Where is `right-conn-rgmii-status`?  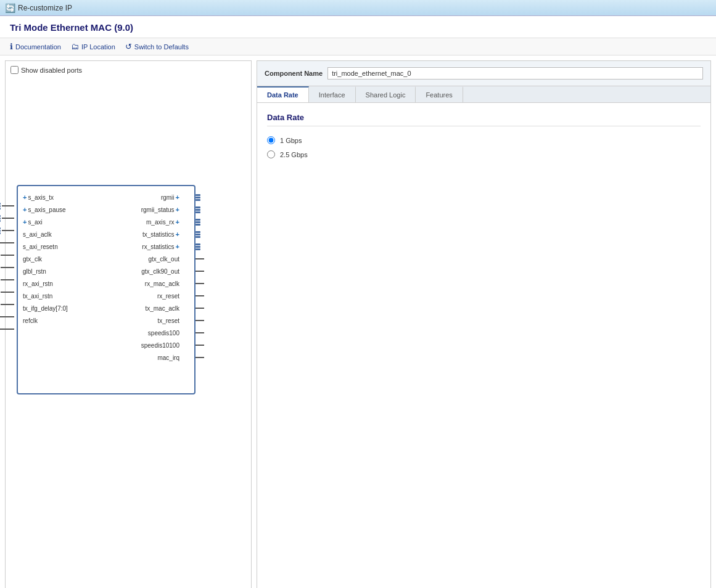
right-conn-rgmii-status is located at coordinates (200, 210).